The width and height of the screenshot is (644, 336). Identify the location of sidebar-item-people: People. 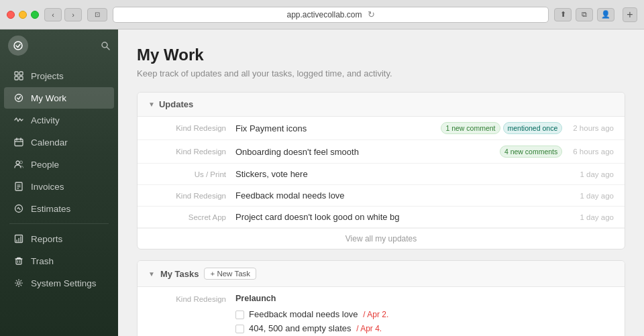
(59, 164).